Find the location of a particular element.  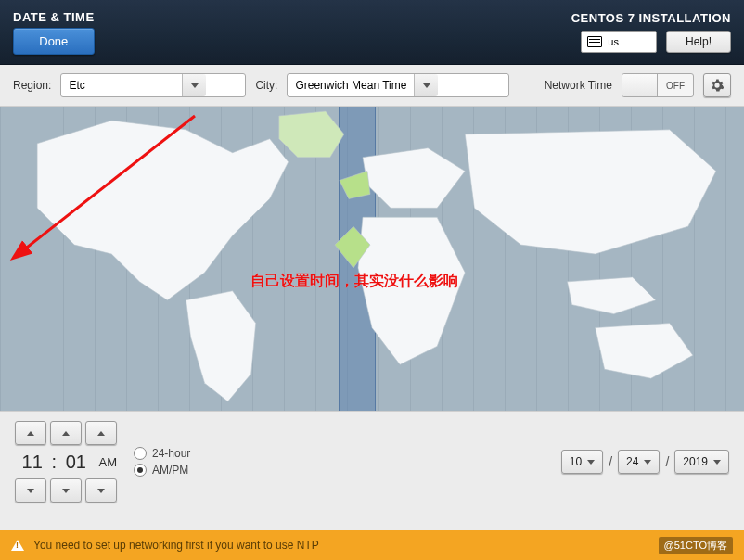

watermark: @51CTO博客 is located at coordinates (696, 545).